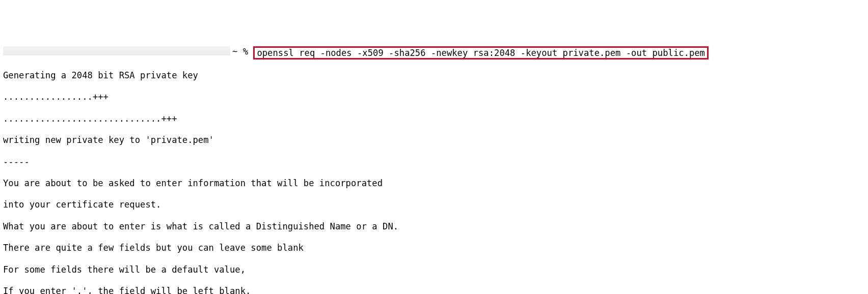  I want to click on redacted-user-host, so click(117, 51).